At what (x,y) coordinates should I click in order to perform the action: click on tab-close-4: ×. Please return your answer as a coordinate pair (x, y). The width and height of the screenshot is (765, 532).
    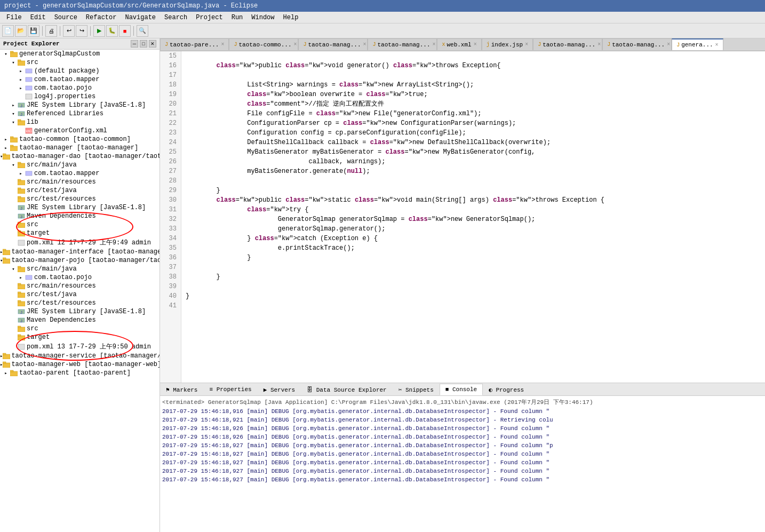
    Looking at the image, I should click on (475, 45).